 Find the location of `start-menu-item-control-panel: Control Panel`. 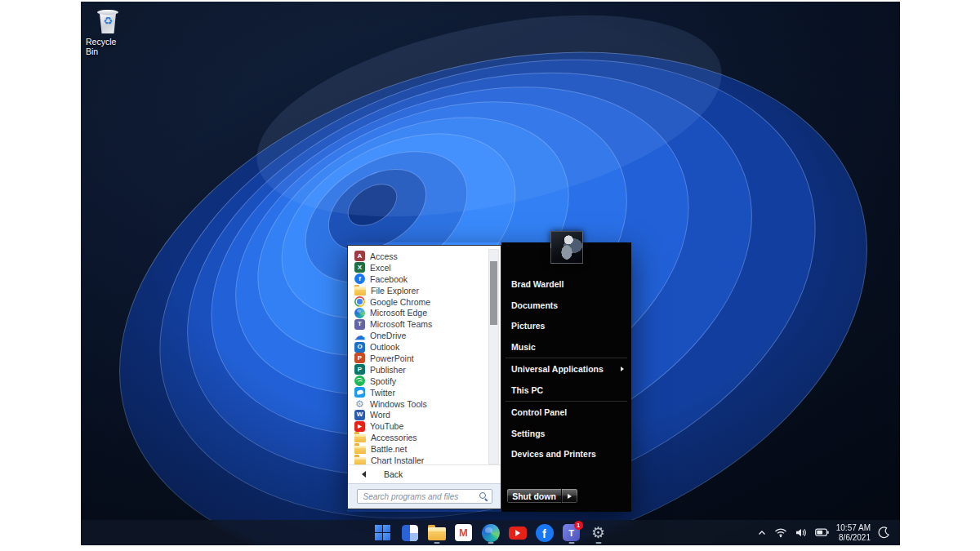

start-menu-item-control-panel: Control Panel is located at coordinates (568, 412).